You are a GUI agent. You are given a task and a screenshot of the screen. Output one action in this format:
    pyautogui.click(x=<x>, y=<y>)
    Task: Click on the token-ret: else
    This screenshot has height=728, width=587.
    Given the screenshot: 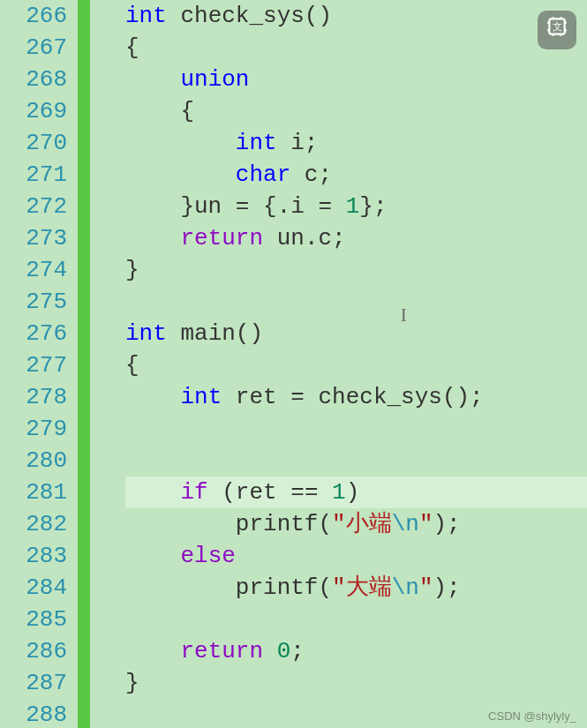 What is the action you would take?
    pyautogui.click(x=207, y=556)
    